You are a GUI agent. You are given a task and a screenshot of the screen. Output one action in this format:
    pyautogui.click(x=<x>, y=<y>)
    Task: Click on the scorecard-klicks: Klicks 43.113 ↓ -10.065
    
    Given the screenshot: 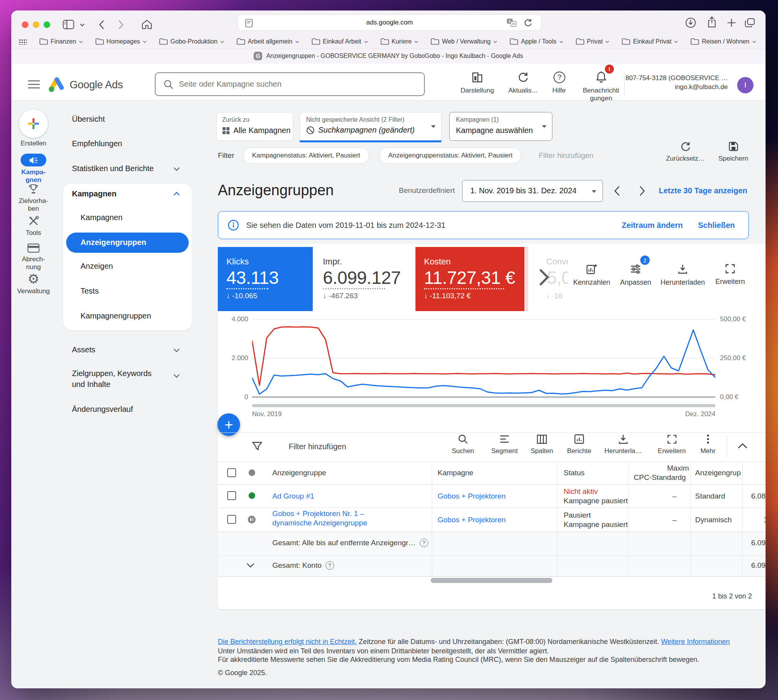 What is the action you would take?
    pyautogui.click(x=265, y=279)
    